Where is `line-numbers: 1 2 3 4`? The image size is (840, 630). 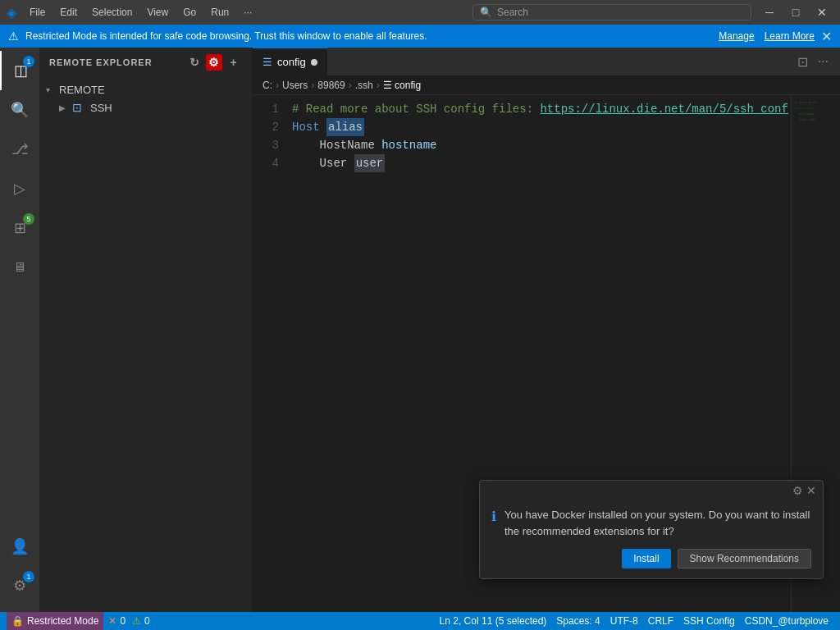 line-numbers: 1 2 3 4 is located at coordinates (269, 354).